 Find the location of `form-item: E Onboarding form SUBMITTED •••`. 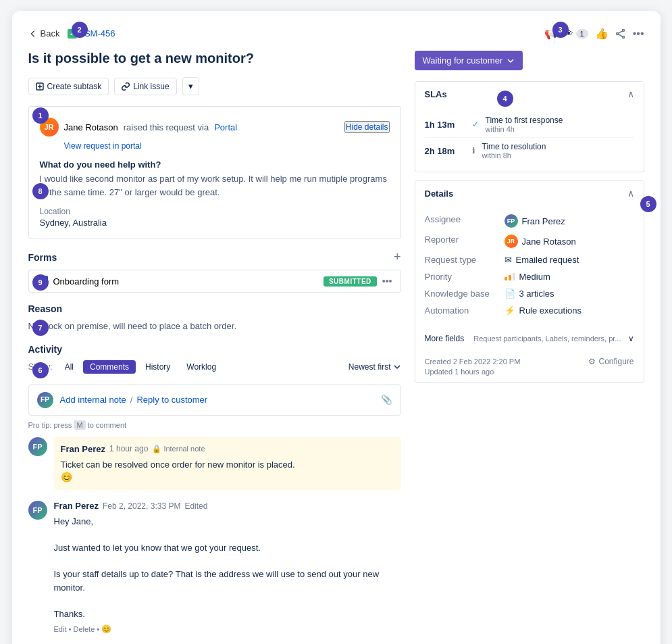

form-item: E Onboarding form SUBMITTED ••• is located at coordinates (215, 281).